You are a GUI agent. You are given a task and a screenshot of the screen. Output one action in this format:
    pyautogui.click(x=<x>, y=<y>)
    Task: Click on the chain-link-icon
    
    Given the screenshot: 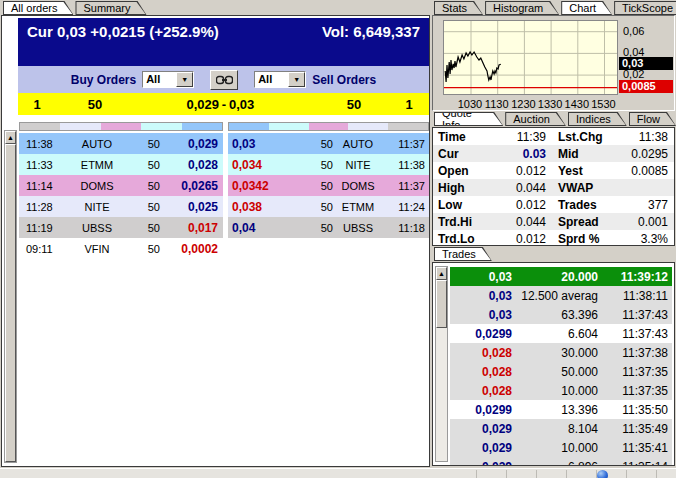 What is the action you would take?
    pyautogui.click(x=224, y=80)
    